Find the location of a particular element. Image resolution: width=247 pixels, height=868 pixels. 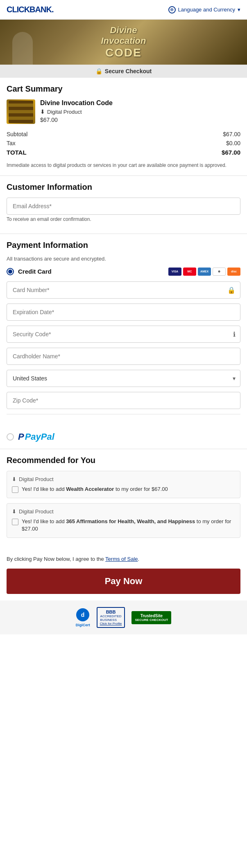

trustedsite-line1: TrustedSite is located at coordinates (152, 616).